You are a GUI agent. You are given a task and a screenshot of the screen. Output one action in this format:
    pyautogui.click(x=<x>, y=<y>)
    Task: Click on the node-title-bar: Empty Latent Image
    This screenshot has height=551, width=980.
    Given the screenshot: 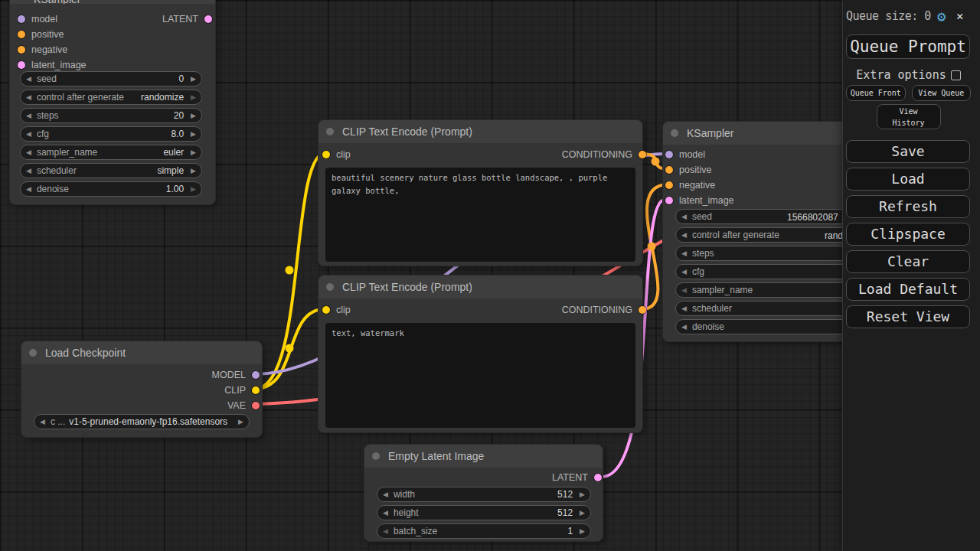 What is the action you would take?
    pyautogui.click(x=484, y=456)
    